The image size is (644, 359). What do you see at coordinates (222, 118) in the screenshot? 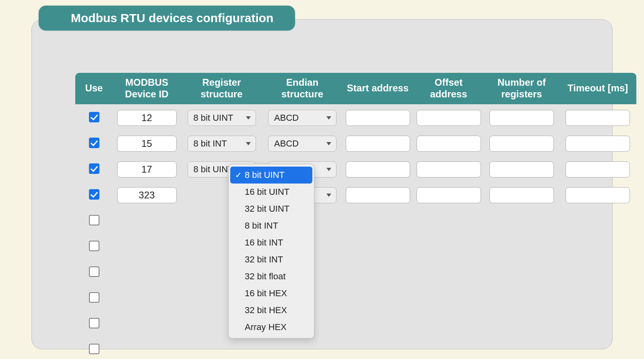
I see `register-structure-select: 8 bit UINT` at bounding box center [222, 118].